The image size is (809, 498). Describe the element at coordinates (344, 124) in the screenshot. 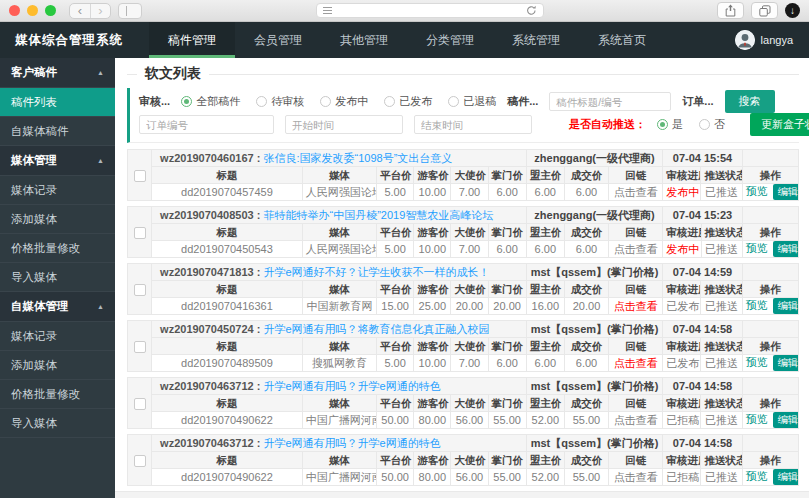

I see `start-time-input` at that location.